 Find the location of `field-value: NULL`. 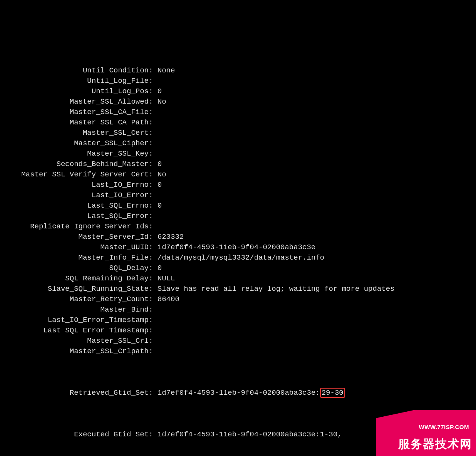

field-value: NULL is located at coordinates (166, 278).